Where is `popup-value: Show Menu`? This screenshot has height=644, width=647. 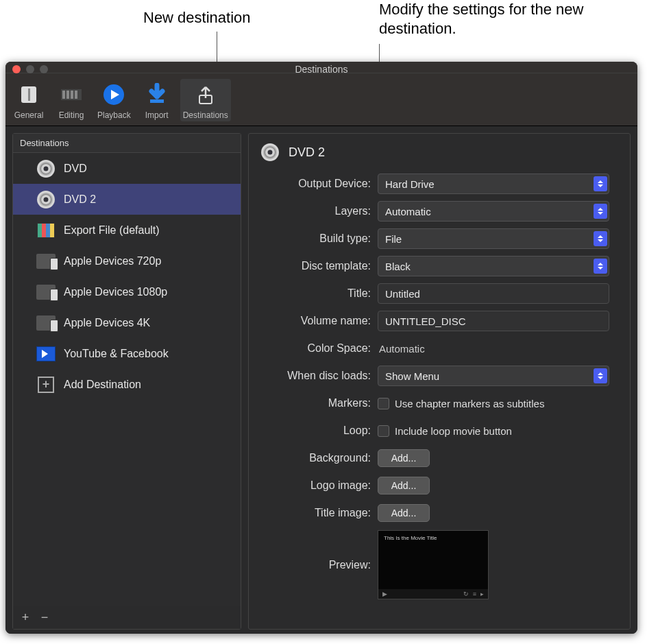 popup-value: Show Menu is located at coordinates (413, 376).